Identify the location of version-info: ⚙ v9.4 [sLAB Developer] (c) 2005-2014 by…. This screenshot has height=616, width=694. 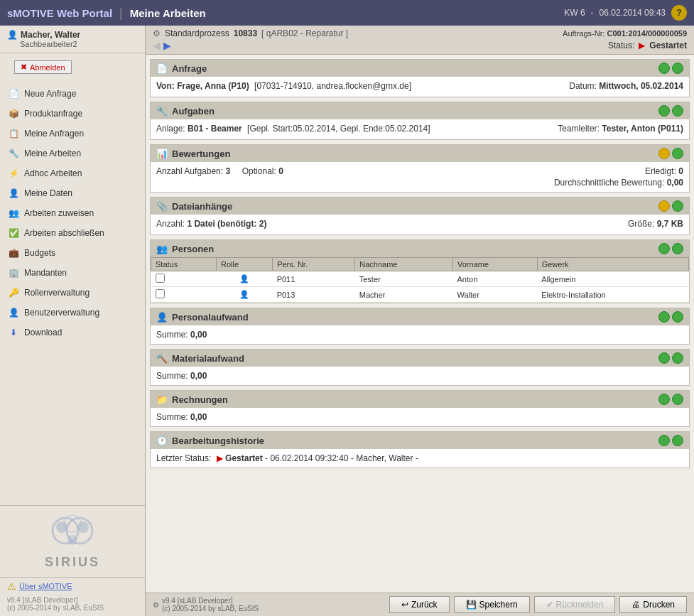
(206, 605).